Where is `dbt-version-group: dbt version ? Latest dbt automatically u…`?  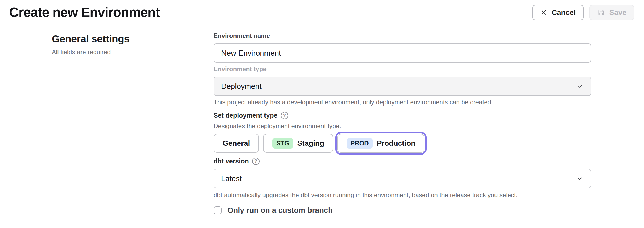 dbt-version-group: dbt version ? Latest dbt automatically u… is located at coordinates (402, 178).